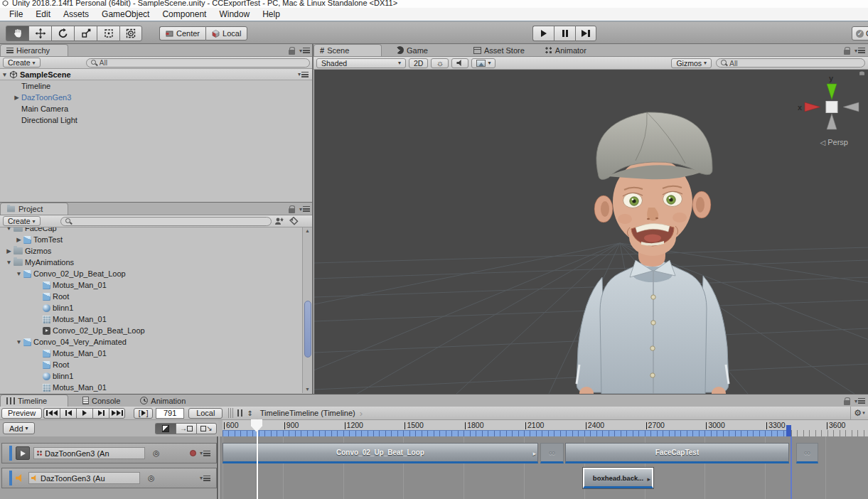 The height and width of the screenshot is (499, 868). What do you see at coordinates (835, 142) in the screenshot?
I see `perspective-label: Persp` at bounding box center [835, 142].